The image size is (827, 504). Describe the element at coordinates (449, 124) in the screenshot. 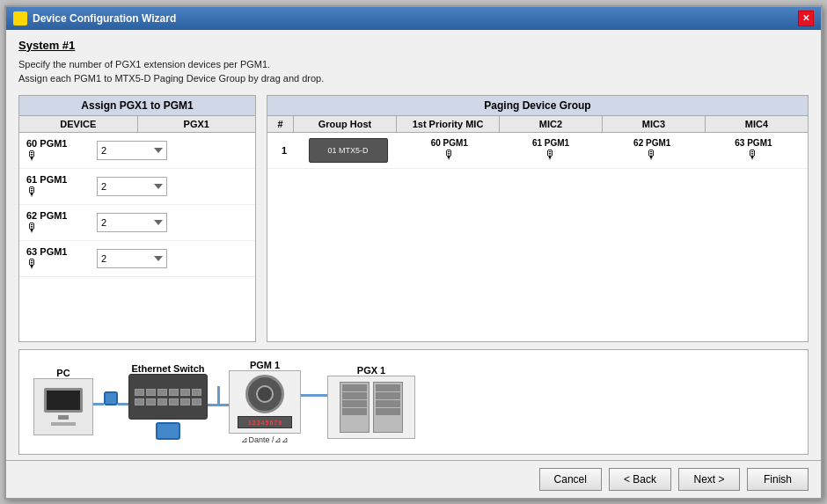

I see `col-1st-priority-header: 1st Priority MIC` at that location.